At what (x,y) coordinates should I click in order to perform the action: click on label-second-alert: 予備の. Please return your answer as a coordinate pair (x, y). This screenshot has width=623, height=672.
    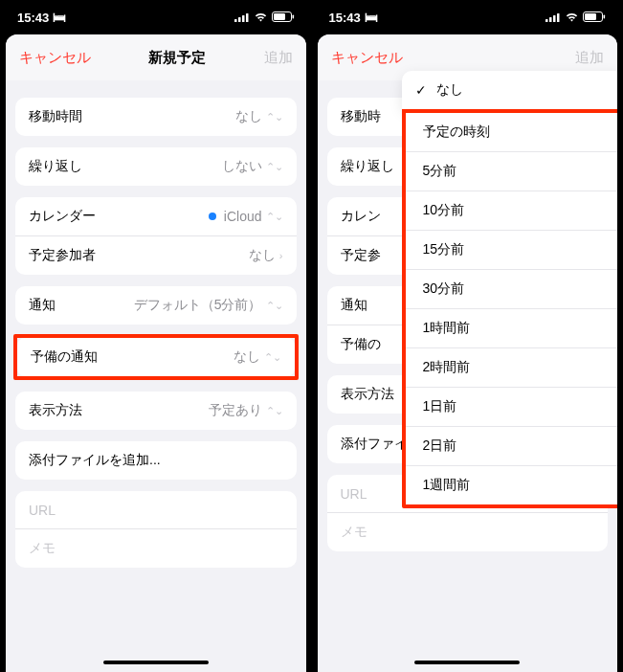
    Looking at the image, I should click on (361, 345).